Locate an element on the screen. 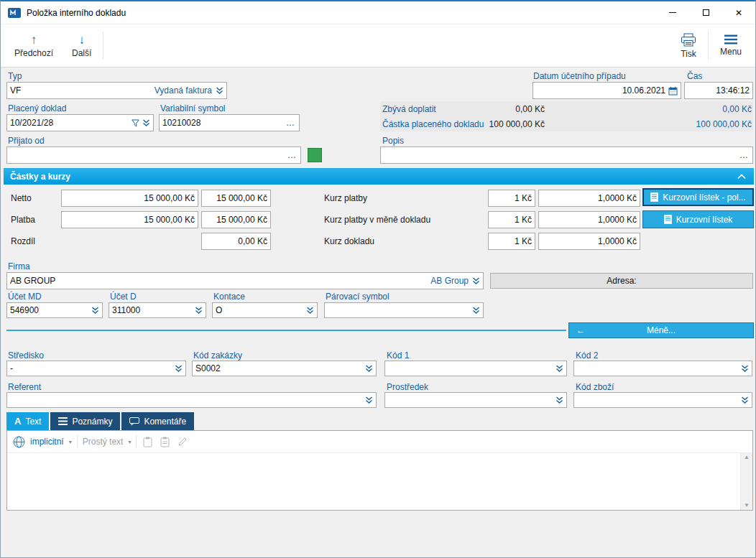 Image resolution: width=756 pixels, height=558 pixels. tab-poznamky: Poznámky is located at coordinates (85, 421).